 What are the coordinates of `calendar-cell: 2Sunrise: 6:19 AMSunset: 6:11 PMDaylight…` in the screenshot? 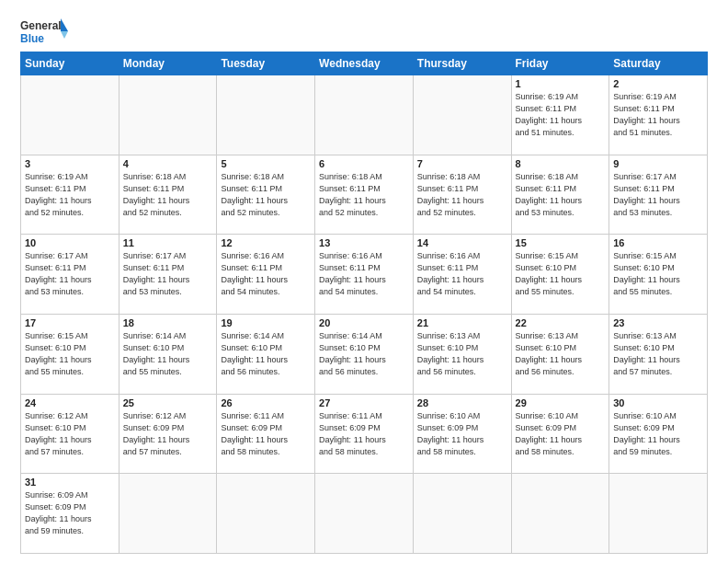 It's located at (658, 116).